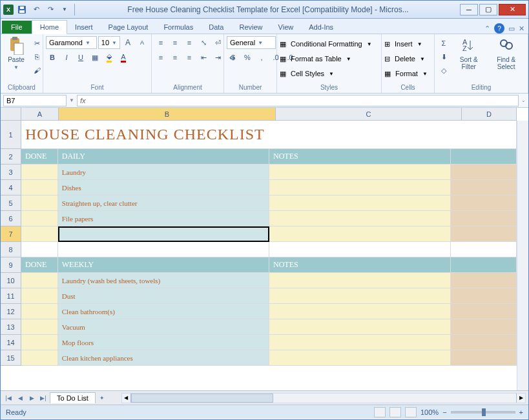 The width and height of the screenshot is (529, 420). What do you see at coordinates (65, 10) in the screenshot?
I see `qat-dropdown-icon: ▼` at bounding box center [65, 10].